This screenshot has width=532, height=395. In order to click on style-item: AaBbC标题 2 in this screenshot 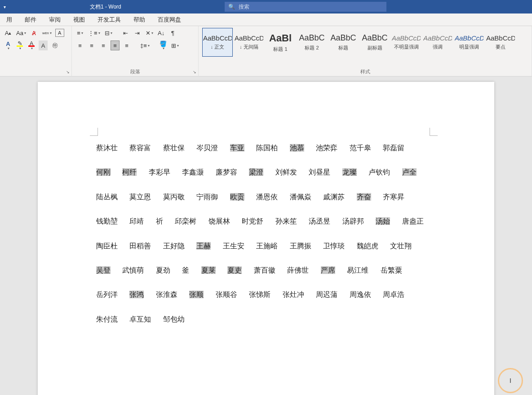, I will do `click(312, 42)`.